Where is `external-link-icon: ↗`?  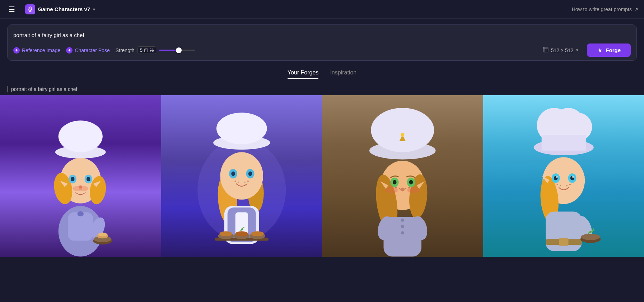 external-link-icon: ↗ is located at coordinates (636, 9).